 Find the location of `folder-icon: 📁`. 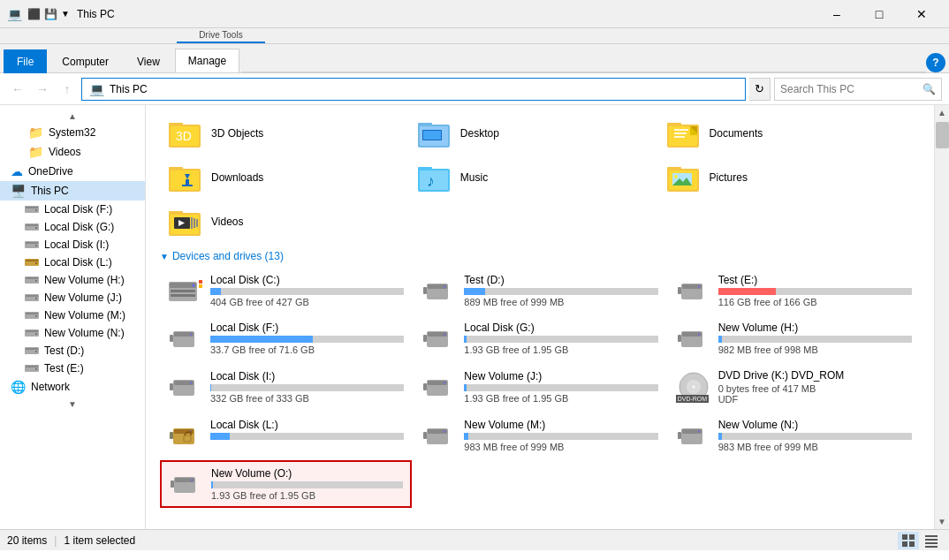

folder-icon: 📁 is located at coordinates (35, 152).